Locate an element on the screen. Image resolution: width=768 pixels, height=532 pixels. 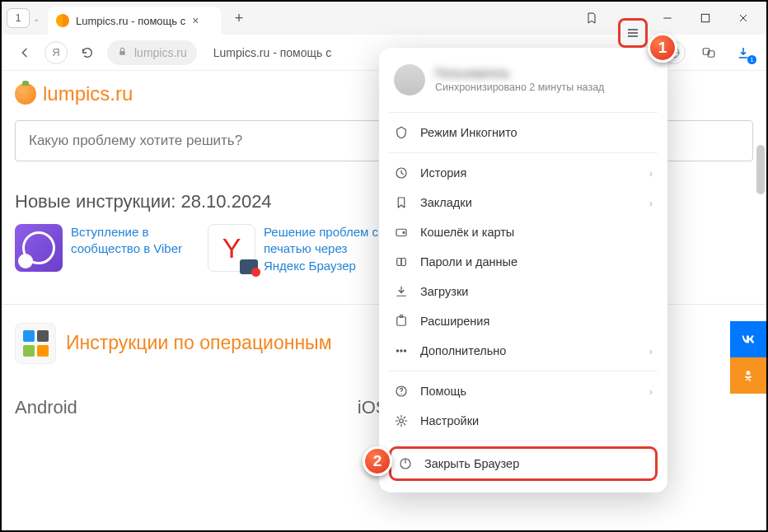
downloads-icon: 1 is located at coordinates (743, 53).